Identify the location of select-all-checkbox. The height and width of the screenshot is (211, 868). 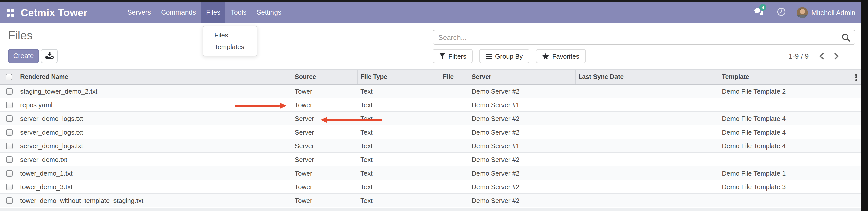
(9, 77).